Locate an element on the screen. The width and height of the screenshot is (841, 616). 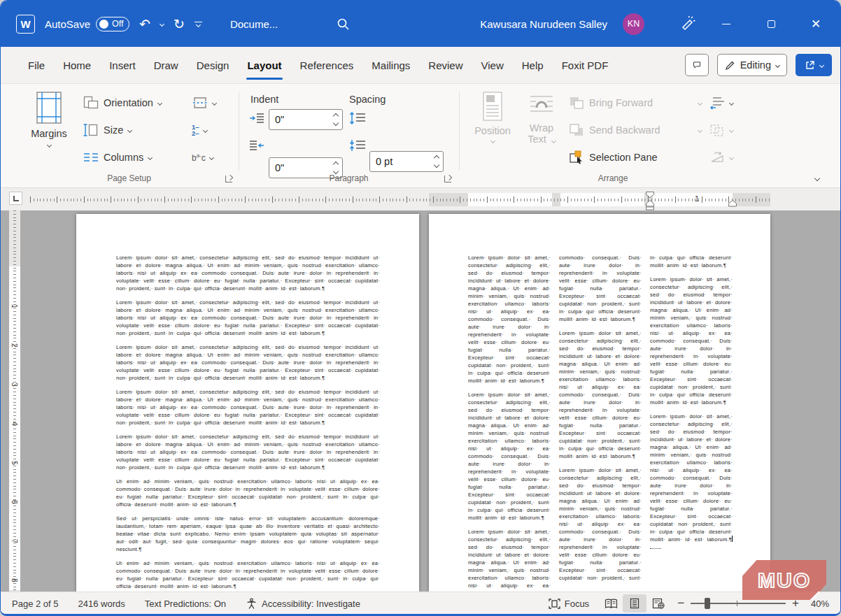
zoom-slider is located at coordinates (738, 603).